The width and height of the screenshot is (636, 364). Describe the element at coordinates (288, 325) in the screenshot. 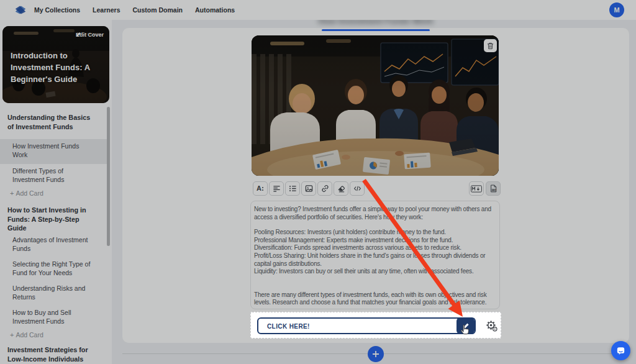

I see `cta-label: CLICK HERE!` at that location.